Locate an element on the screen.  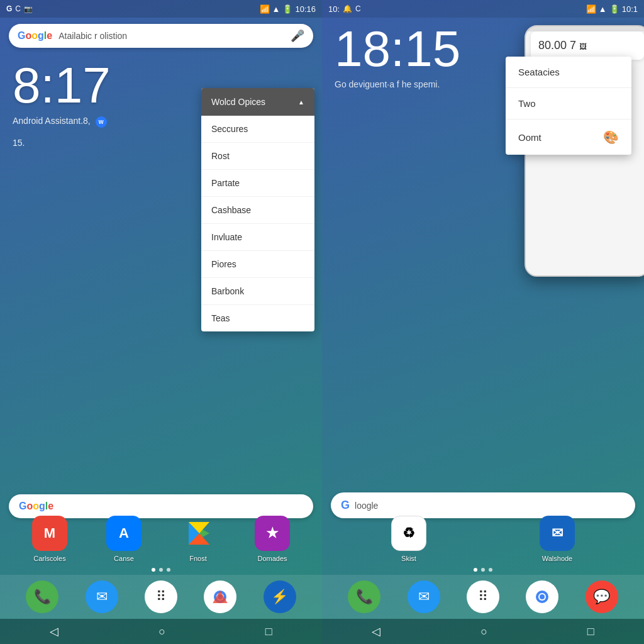
back-button-left: ◁ is located at coordinates (54, 631).